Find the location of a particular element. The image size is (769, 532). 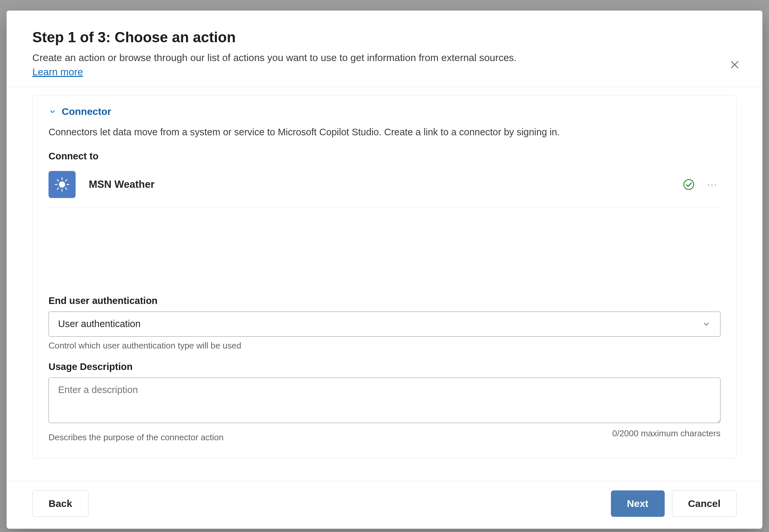

modal-subtitle: Create an action or browse through our l… is located at coordinates (385, 57).